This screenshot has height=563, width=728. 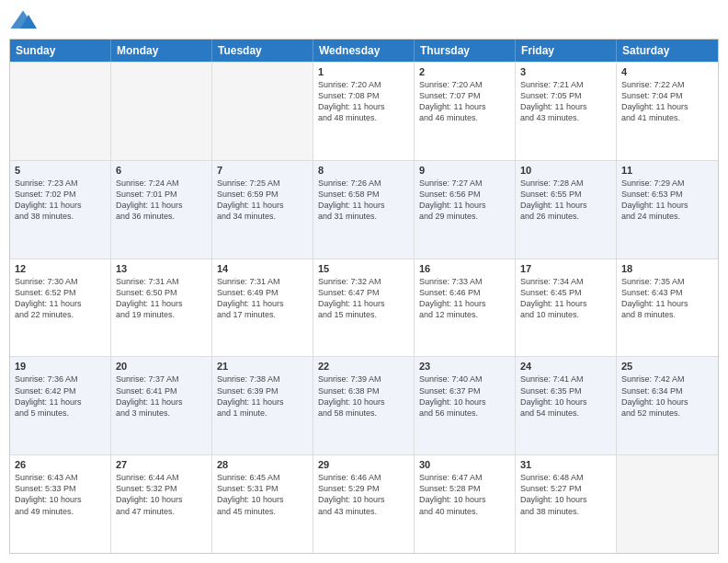 What do you see at coordinates (364, 51) in the screenshot?
I see `header-cell-wednesday: Wednesday` at bounding box center [364, 51].